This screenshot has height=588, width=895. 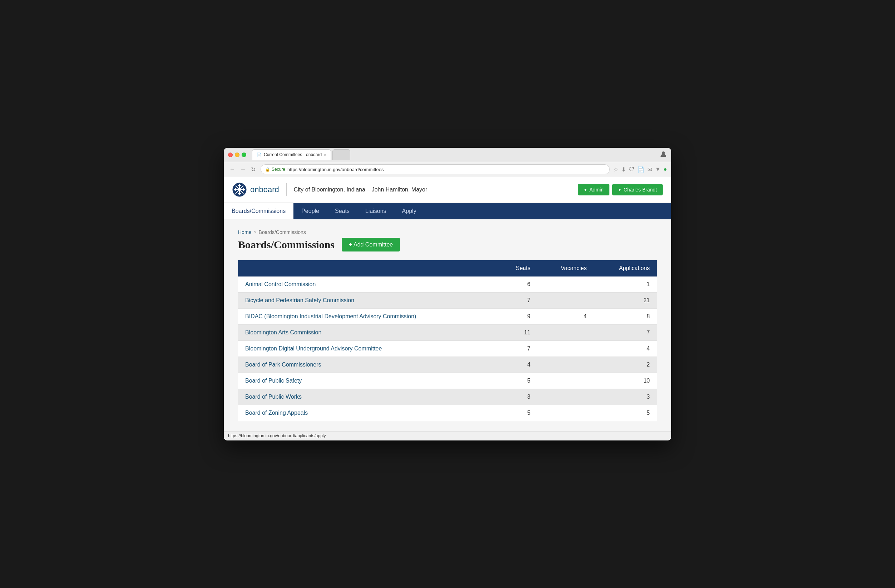 I want to click on seats-cell: 9, so click(x=517, y=317).